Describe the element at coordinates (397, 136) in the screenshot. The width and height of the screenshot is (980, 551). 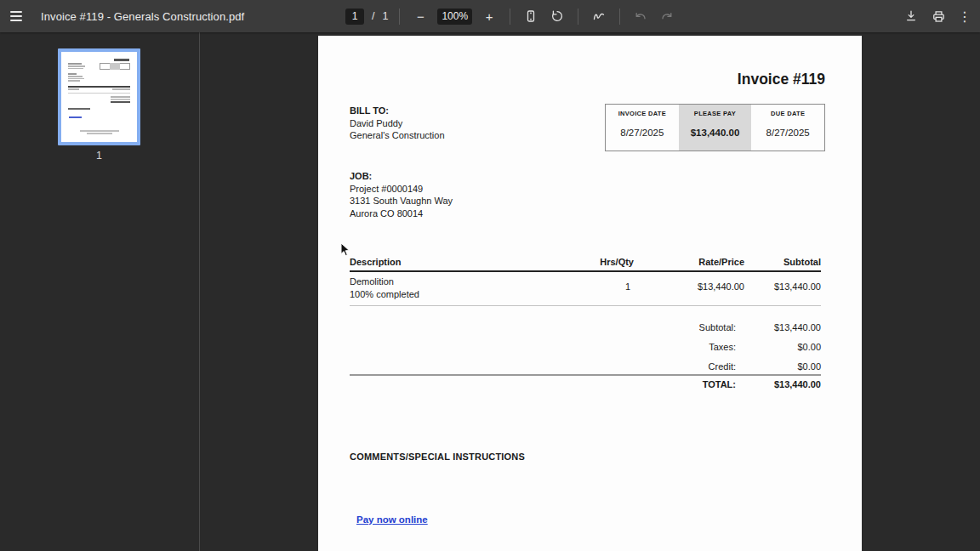
I see `bill-to-company: General's Construction` at that location.